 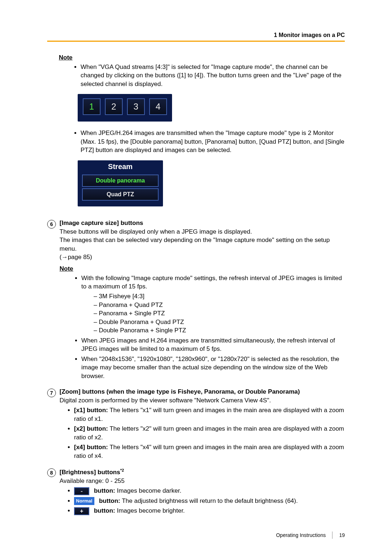 What do you see at coordinates (213, 304) in the screenshot?
I see `note-text: With the following "Image capture mode" …` at bounding box center [213, 304].